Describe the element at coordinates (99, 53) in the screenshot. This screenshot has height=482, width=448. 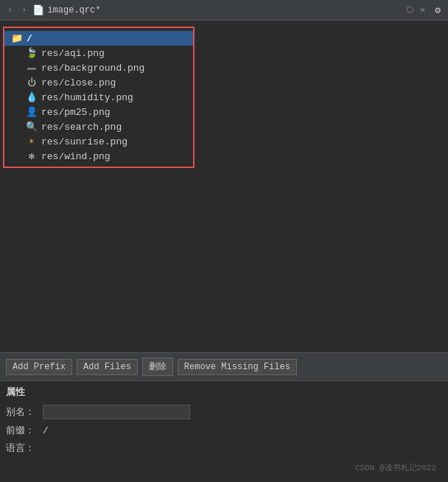
I see `tree-item: 🍃 res/aqi.png` at that location.